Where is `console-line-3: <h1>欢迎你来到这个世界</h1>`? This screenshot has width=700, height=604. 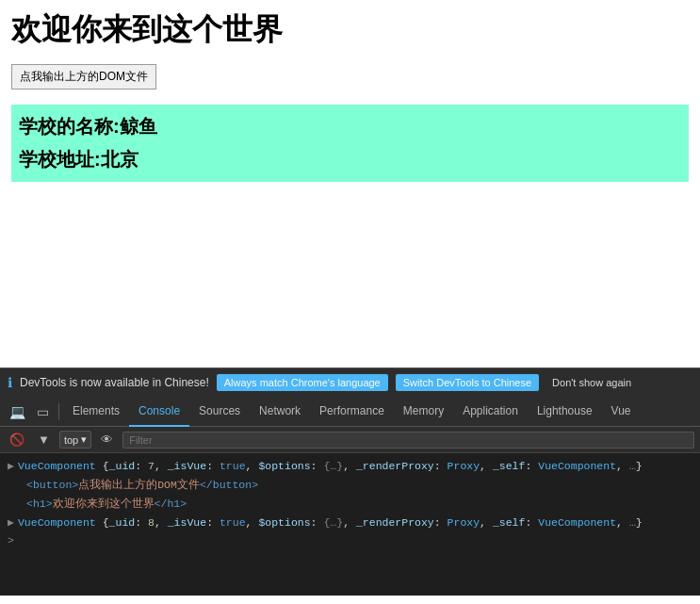 console-line-3: <h1>欢迎你来到这个世界</h1> is located at coordinates (350, 504).